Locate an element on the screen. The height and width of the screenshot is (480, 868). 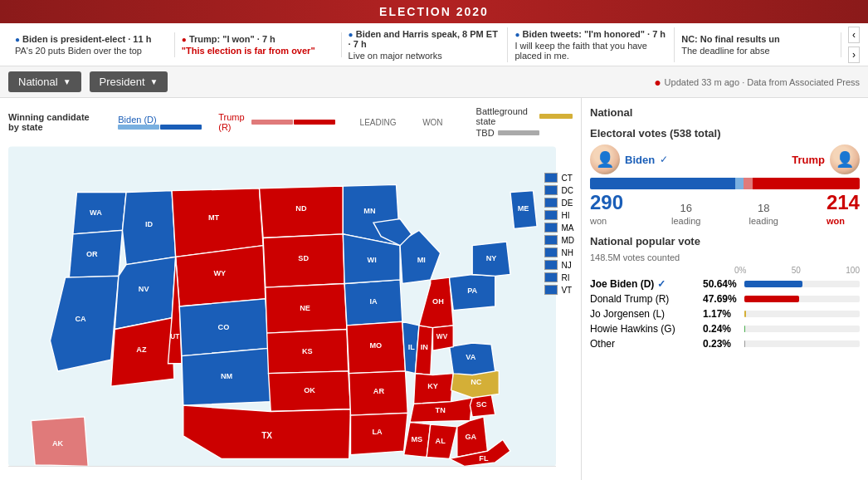
svg-text: VA is located at coordinates (471, 357).